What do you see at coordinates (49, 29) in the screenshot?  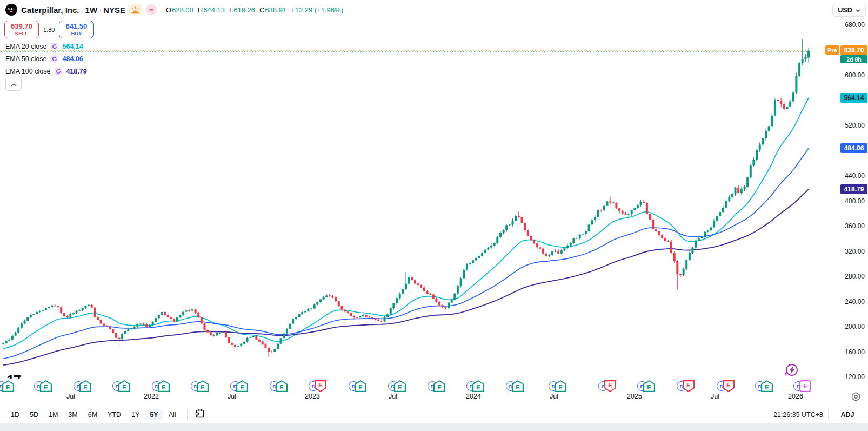 I see `trade-panel: 639.70 SELL 1.80 641.50 BUY` at bounding box center [49, 29].